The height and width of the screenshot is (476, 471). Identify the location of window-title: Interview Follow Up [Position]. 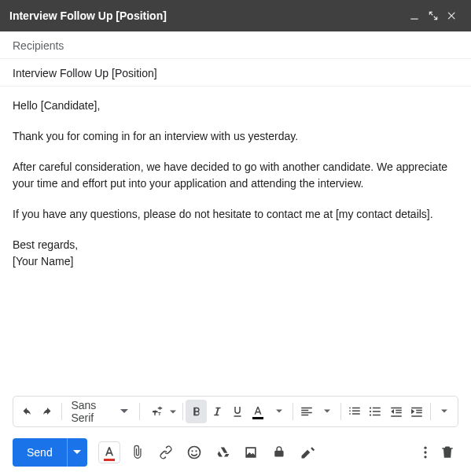
(208, 16).